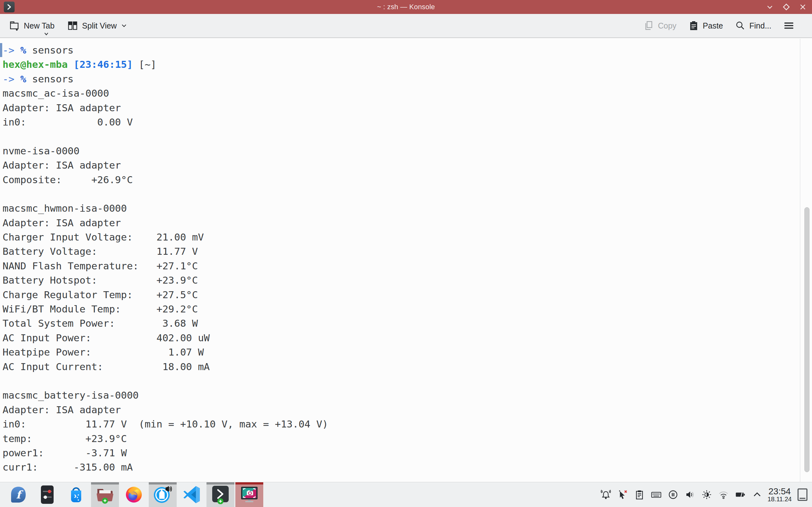 The height and width of the screenshot is (507, 812). What do you see at coordinates (723, 495) in the screenshot?
I see `wifi-icon` at bounding box center [723, 495].